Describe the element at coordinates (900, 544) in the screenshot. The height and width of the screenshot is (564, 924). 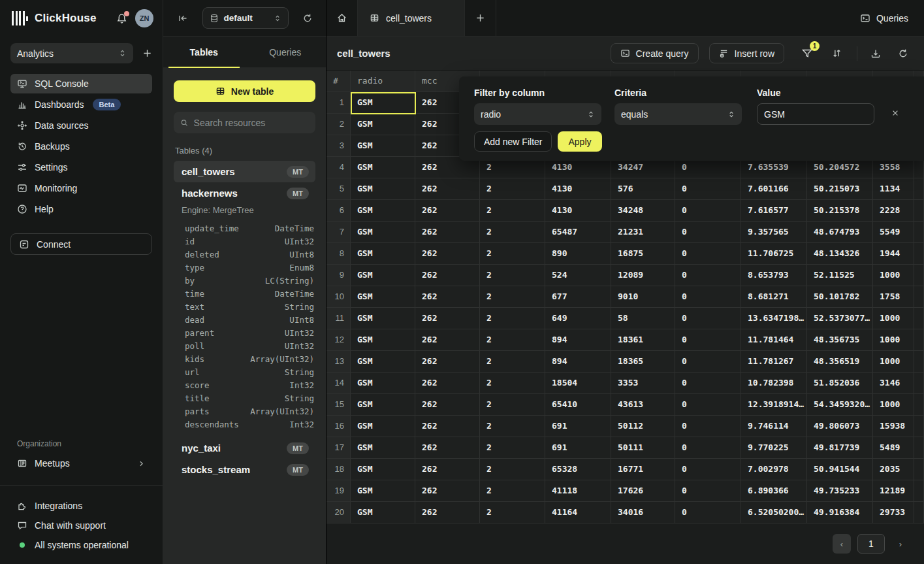
I see `next-page-button: ›` at that location.